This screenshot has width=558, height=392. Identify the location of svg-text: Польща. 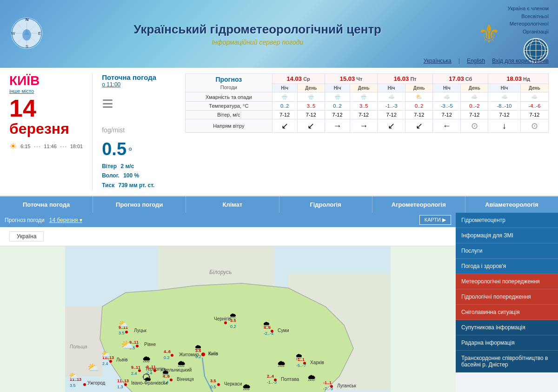
(79, 346).